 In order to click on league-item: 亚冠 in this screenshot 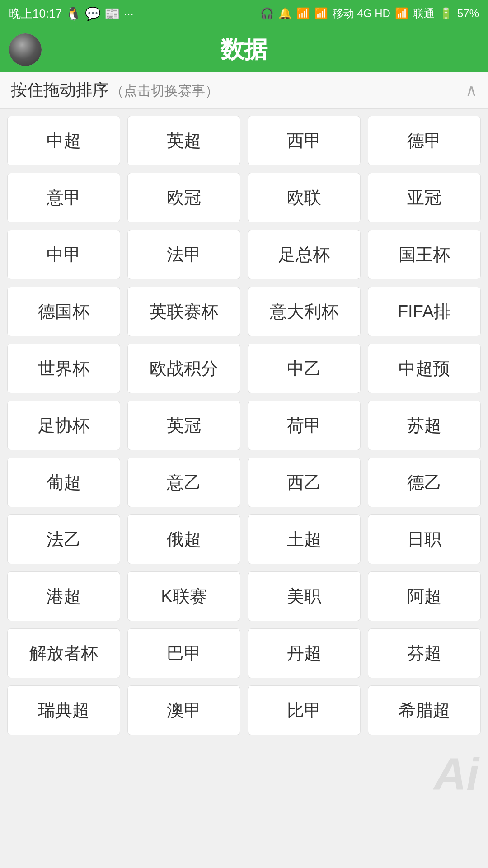, I will do `click(424, 198)`.